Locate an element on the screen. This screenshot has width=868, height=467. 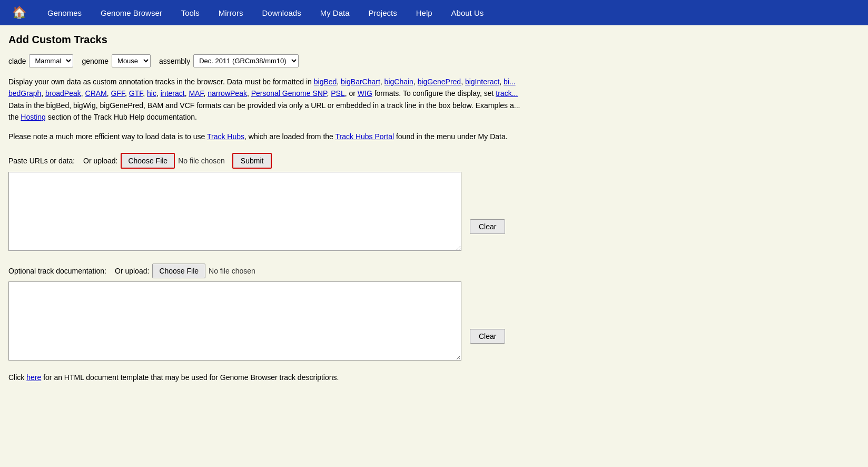
link-biggenepred: bigGenePred is located at coordinates (439, 82).